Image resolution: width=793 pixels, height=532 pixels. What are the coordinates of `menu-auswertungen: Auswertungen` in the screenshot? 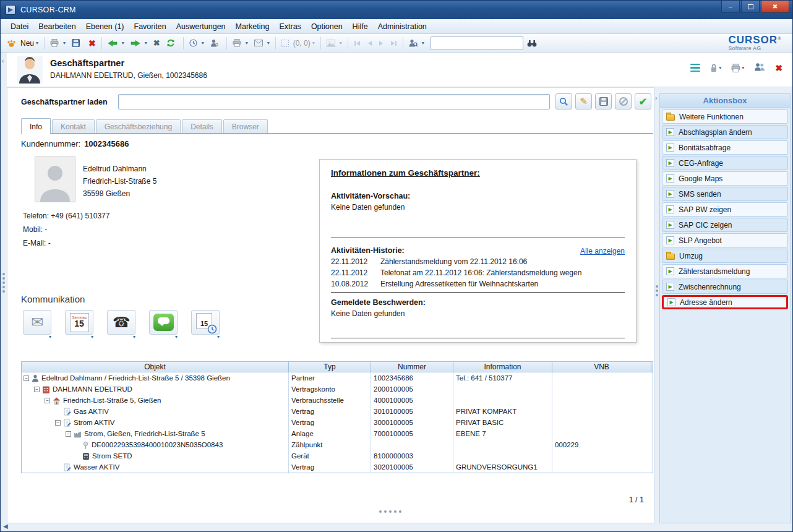 It's located at (201, 27).